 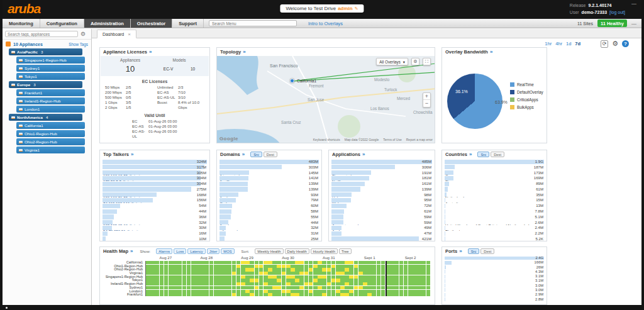 What do you see at coordinates (269, 211) in the screenshot?
I see `list-item: *workday.com58M` at bounding box center [269, 211].